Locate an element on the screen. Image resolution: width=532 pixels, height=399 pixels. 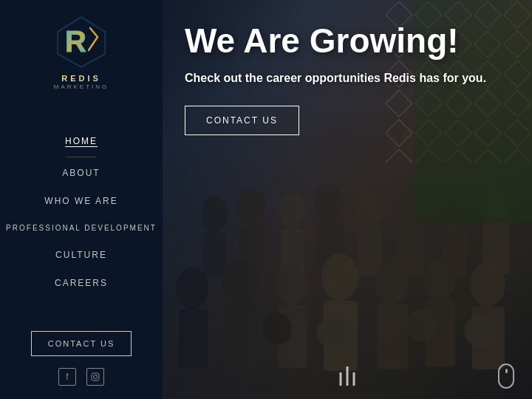
facebook-icon: f is located at coordinates (67, 377).